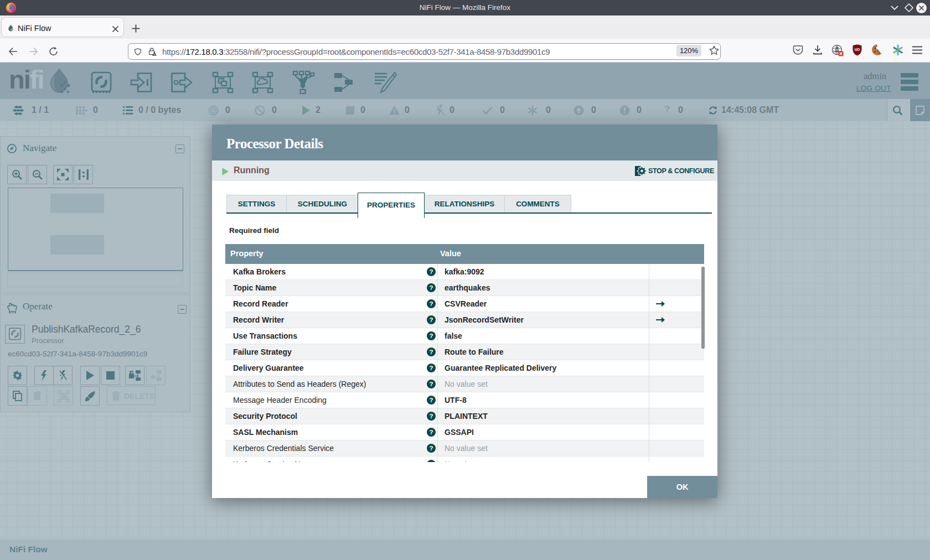 The width and height of the screenshot is (930, 560). What do you see at coordinates (857, 50) in the screenshot?
I see `svg-text: UO` at bounding box center [857, 50].